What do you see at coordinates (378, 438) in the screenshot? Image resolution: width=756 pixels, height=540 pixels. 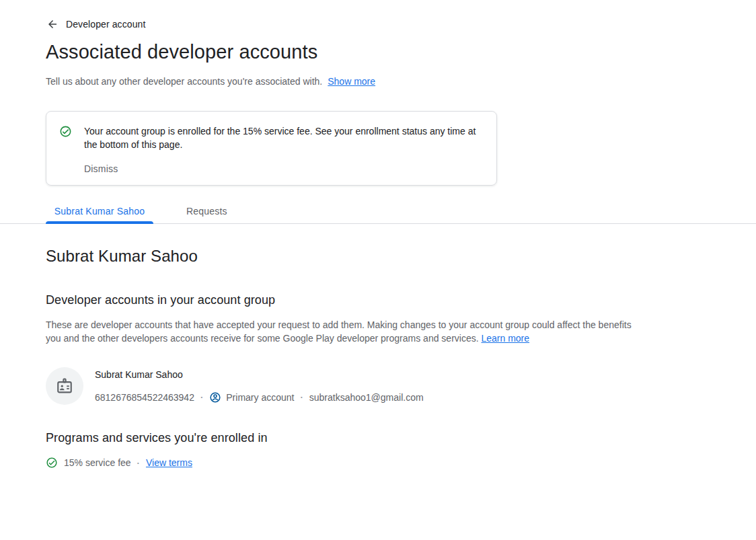 I see `programs-section-heading: Programs and services you're enrolled in` at bounding box center [378, 438].